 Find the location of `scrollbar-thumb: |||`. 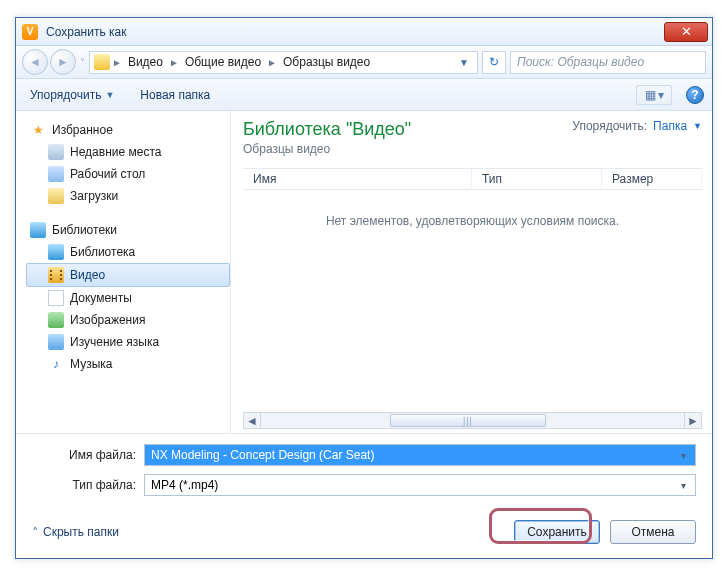

scrollbar-thumb: ||| is located at coordinates (468, 420).